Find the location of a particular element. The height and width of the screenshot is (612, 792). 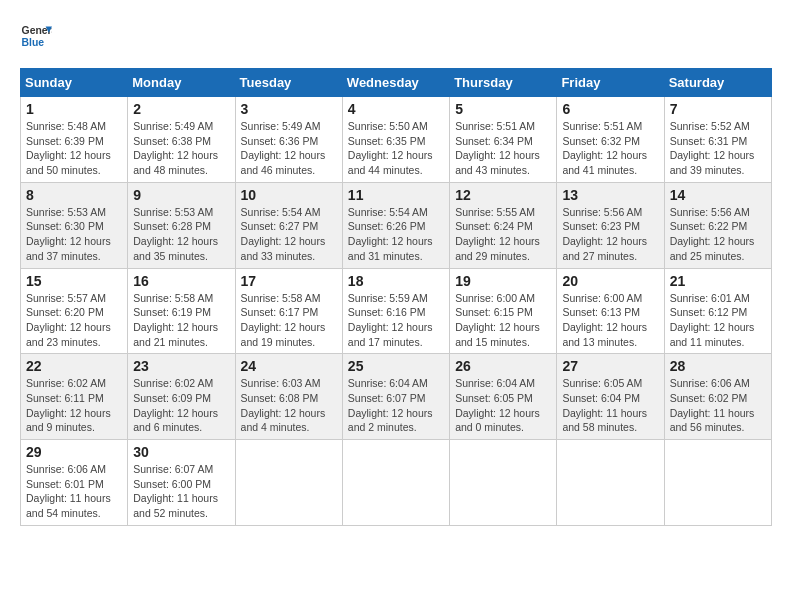

day-info: Sunrise: 6:04 AMSunset: 6:05 PMDaylight:… is located at coordinates (498, 405).